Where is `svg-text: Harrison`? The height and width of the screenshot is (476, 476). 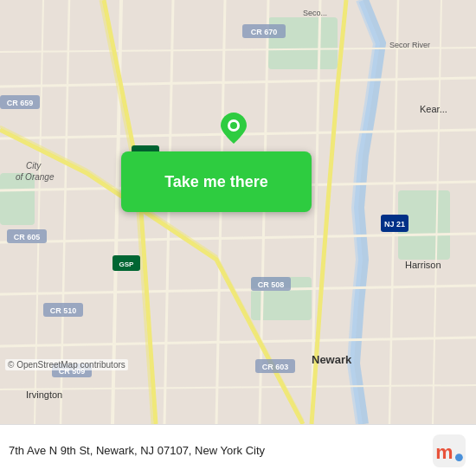 svg-text: Harrison is located at coordinates (423, 265).